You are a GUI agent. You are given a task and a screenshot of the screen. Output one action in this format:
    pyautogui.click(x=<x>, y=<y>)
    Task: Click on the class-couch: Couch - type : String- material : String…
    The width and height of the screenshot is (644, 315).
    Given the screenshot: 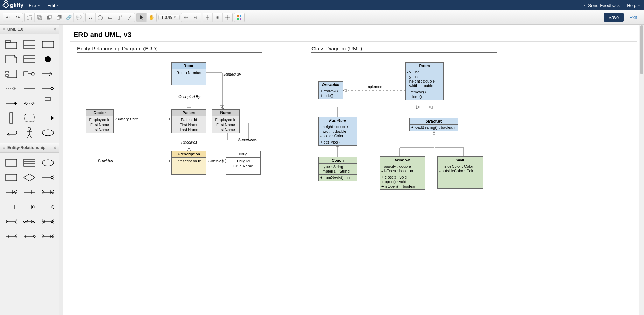 What is the action you would take?
    pyautogui.click(x=338, y=169)
    